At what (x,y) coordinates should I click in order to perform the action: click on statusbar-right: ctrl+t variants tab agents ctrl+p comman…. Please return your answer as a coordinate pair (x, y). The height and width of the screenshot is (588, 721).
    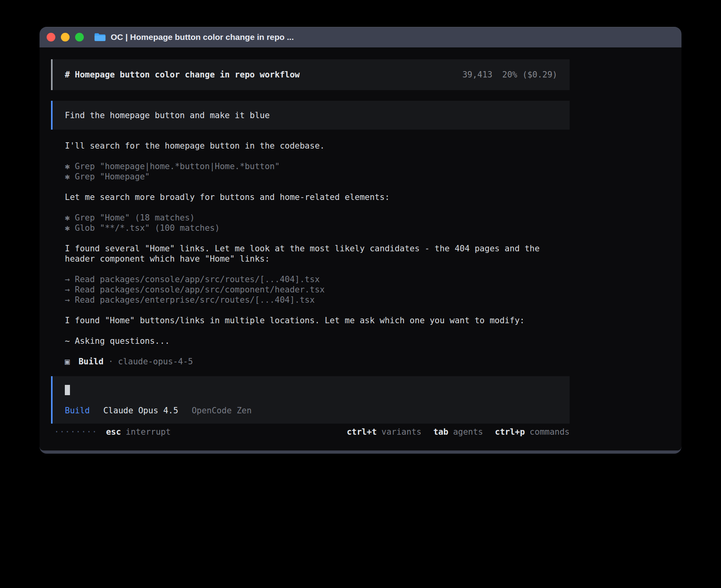
    Looking at the image, I should click on (458, 432).